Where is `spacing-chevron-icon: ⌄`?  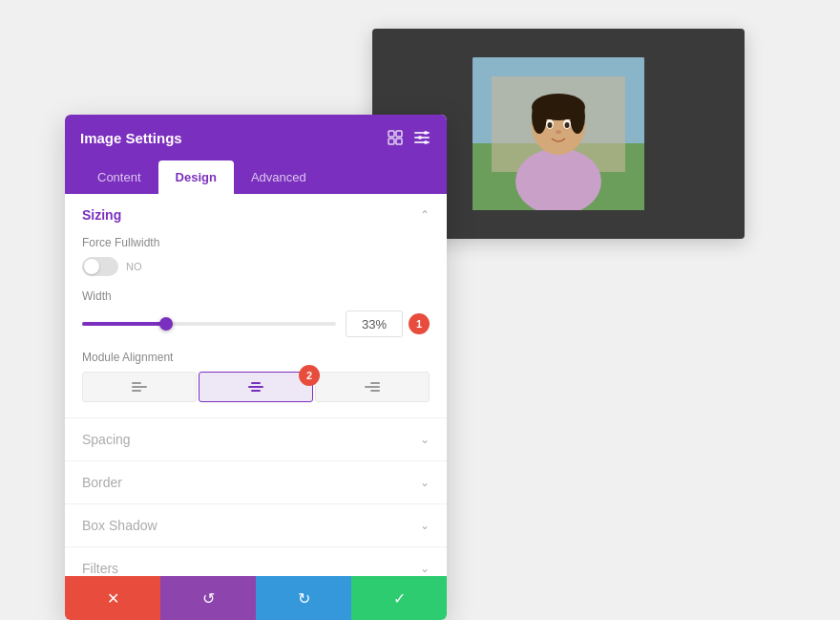 spacing-chevron-icon: ⌄ is located at coordinates (425, 439).